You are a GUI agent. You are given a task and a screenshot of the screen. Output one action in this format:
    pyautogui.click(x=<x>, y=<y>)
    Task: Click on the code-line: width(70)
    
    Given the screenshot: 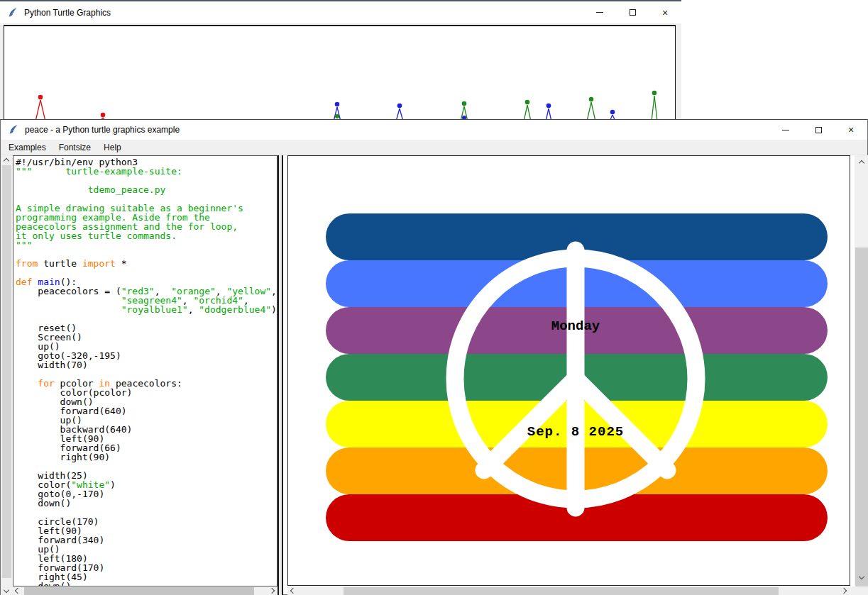 What is the action you would take?
    pyautogui.click(x=146, y=365)
    